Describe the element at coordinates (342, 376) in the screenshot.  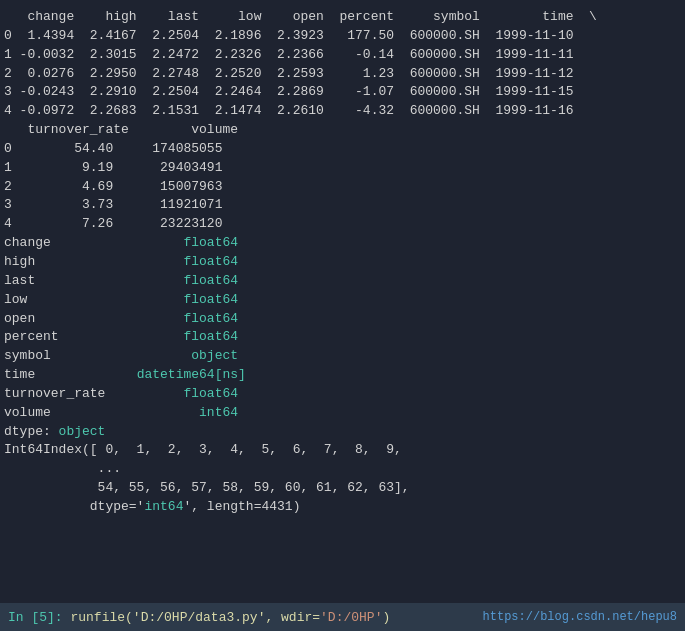
I see `output-line: time datetime64[ns]` at that location.